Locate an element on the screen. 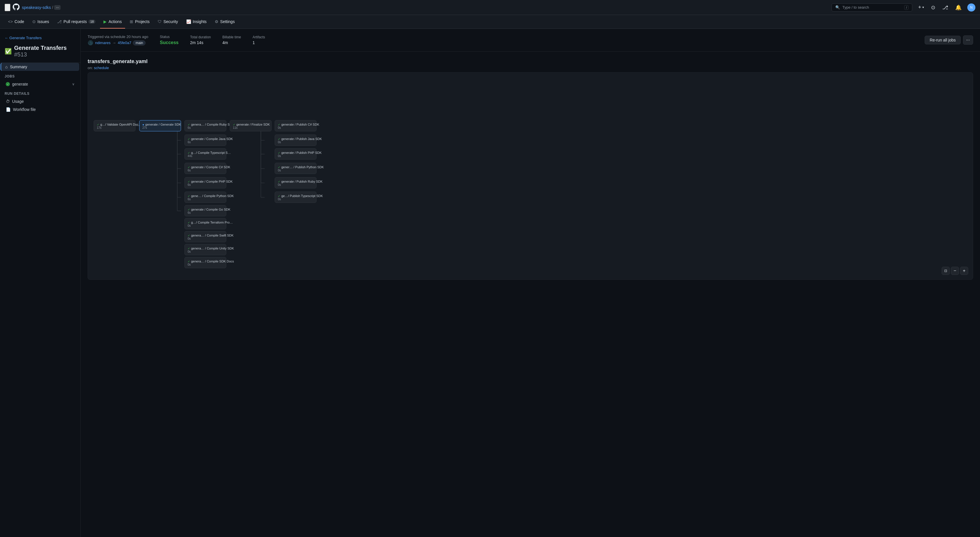 The width and height of the screenshot is (980, 537). workflow-name: Generate Transfers #513 is located at coordinates (45, 51).